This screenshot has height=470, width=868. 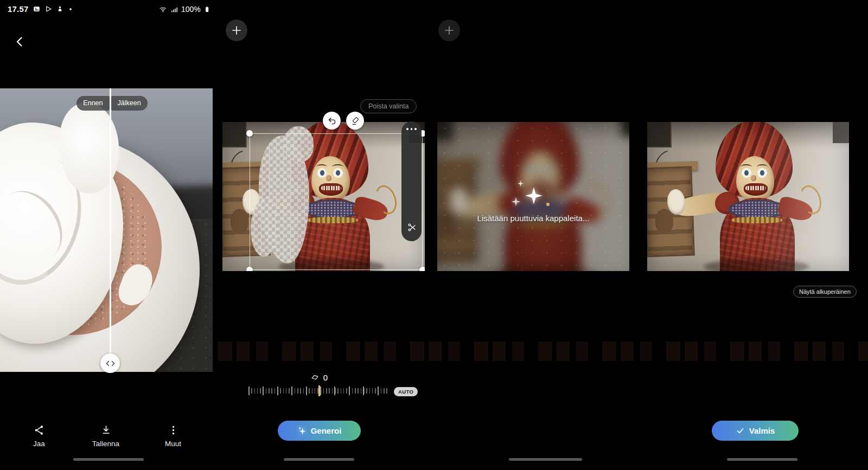 I want to click on show-original-button: Näytä alkuperäinen, so click(x=825, y=292).